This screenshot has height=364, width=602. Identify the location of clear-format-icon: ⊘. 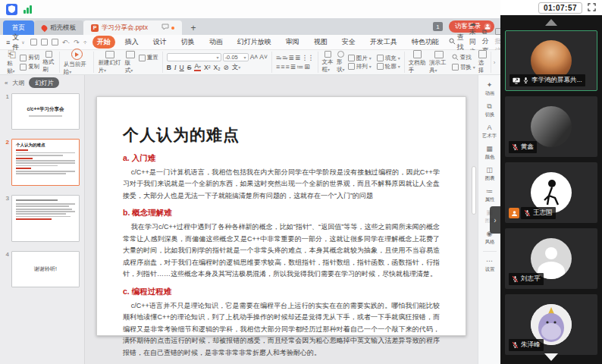
(226, 67).